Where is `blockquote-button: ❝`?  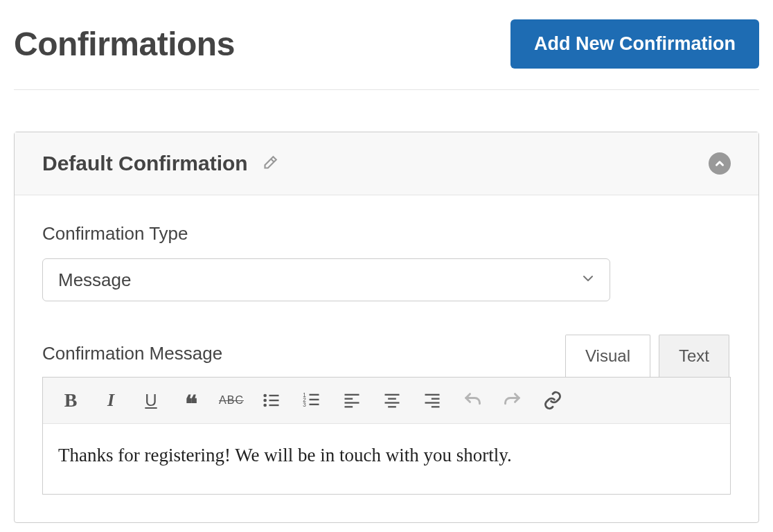 blockquote-button: ❝ is located at coordinates (191, 400).